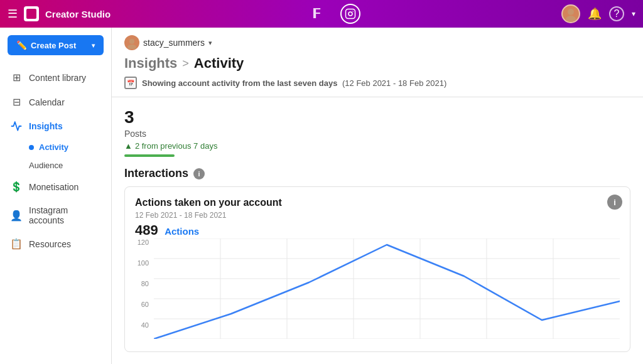 The image size is (643, 364). What do you see at coordinates (142, 304) in the screenshot?
I see `y-label-60: 60` at bounding box center [142, 304].